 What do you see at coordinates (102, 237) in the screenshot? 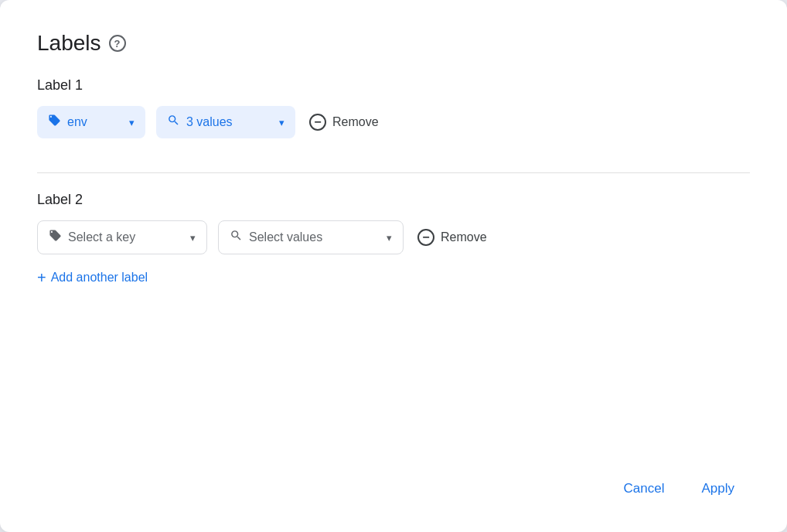
I see `label-2-key-placeholder: Select a key` at bounding box center [102, 237].